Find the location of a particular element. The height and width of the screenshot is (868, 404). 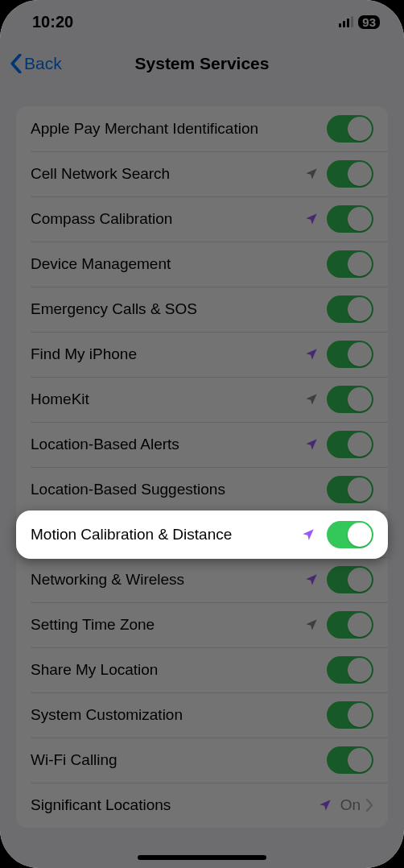

row-label: Compass Calibration is located at coordinates (167, 219).